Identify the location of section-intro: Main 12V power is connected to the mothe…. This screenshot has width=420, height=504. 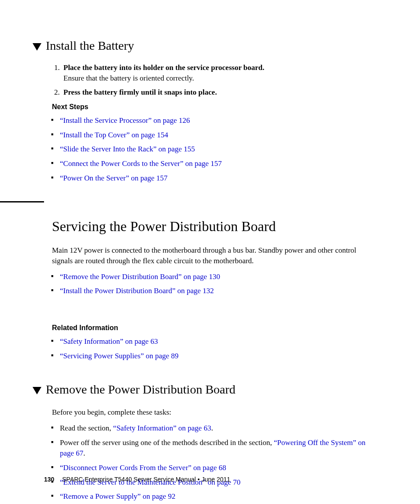
(214, 256).